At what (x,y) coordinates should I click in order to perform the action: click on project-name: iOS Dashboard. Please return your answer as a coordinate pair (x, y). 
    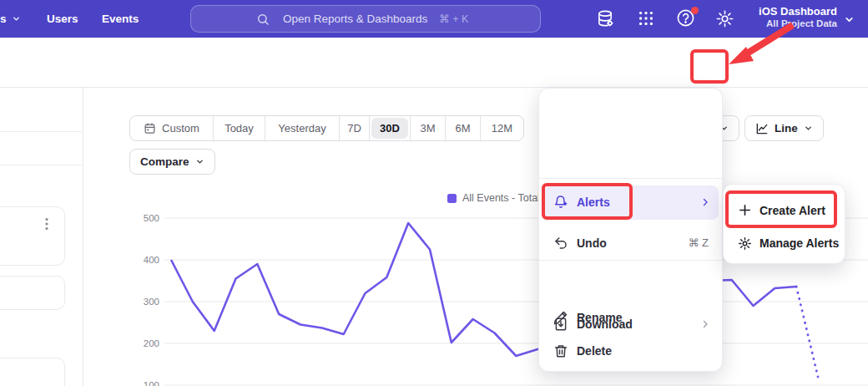
    Looking at the image, I should click on (796, 12).